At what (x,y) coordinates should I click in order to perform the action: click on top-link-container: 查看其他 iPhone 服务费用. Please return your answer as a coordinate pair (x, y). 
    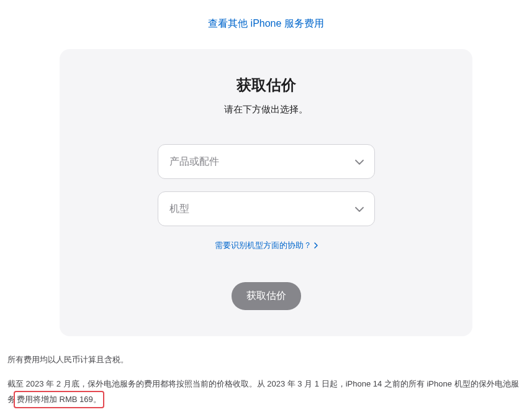
    Looking at the image, I should click on (266, 25).